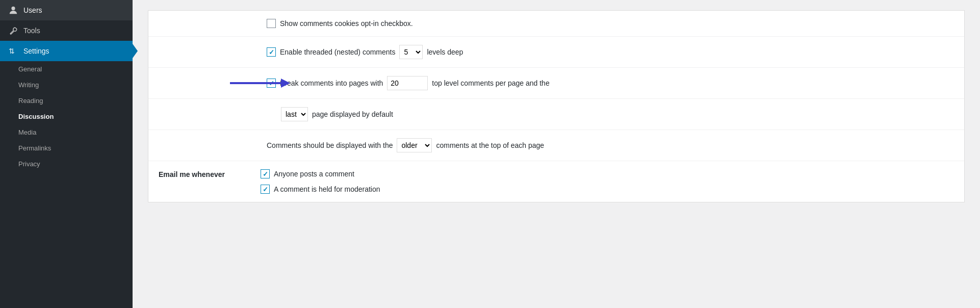 This screenshot has height=308, width=980. What do you see at coordinates (66, 69) in the screenshot?
I see `sidebar-subitem-general: General` at bounding box center [66, 69].